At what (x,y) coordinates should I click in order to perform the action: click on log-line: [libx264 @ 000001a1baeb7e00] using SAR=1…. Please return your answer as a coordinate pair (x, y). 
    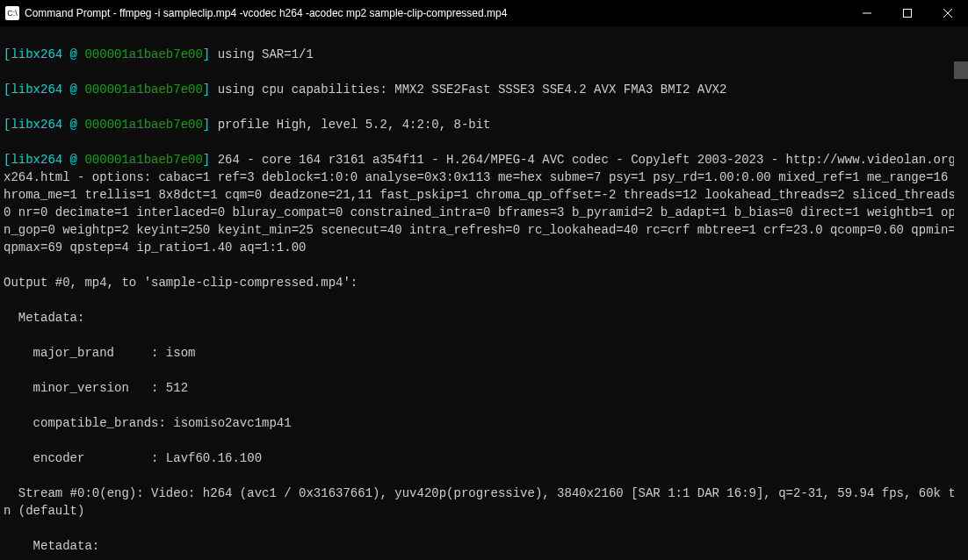
    Looking at the image, I should click on (484, 54).